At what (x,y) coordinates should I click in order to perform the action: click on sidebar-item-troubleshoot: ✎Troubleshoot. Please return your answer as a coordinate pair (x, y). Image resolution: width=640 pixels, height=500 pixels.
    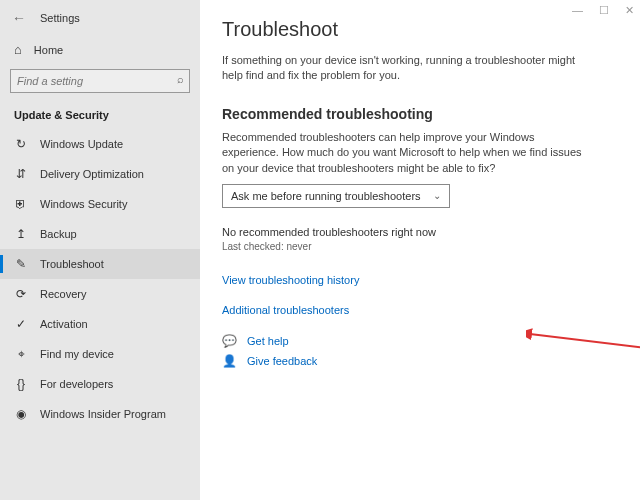
    Looking at the image, I should click on (100, 264).